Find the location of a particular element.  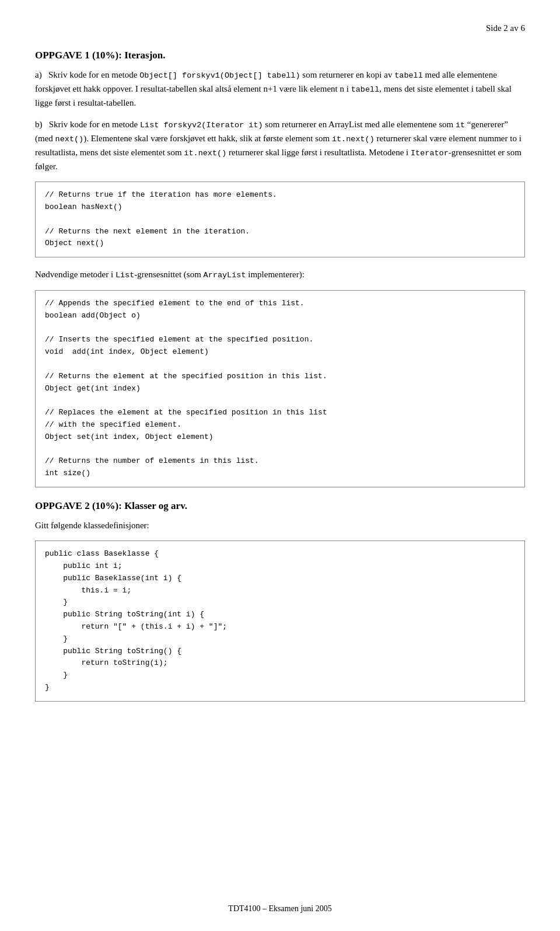

part-b-code3: next() is located at coordinates (70, 139).